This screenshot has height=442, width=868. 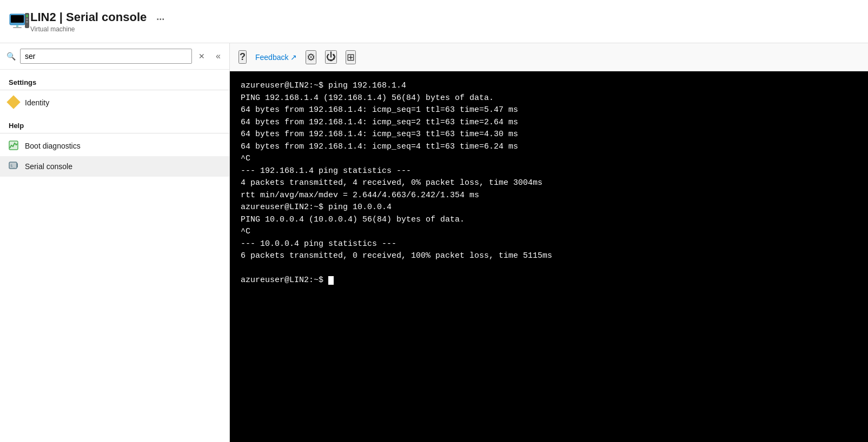 I want to click on page-header: LIN2 | Serial console ... Virtual machin…, so click(x=434, y=22).